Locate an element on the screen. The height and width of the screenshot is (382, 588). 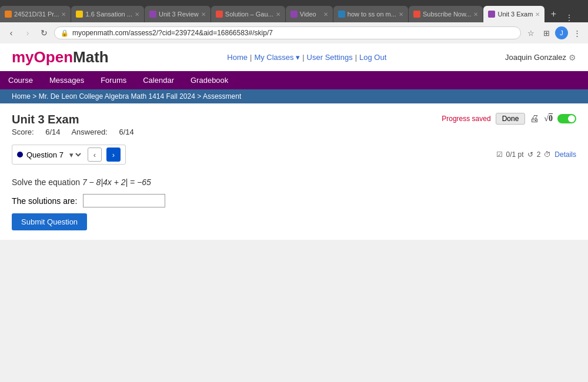
back-button: ‹ is located at coordinates (11, 33).